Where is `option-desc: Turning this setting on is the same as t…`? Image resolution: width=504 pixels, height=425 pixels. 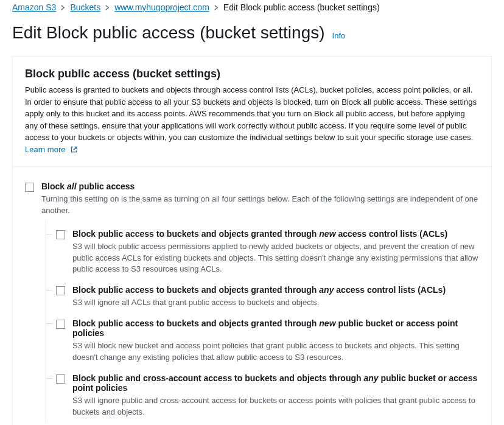 option-desc: Turning this setting on is the same as t… is located at coordinates (261, 205).